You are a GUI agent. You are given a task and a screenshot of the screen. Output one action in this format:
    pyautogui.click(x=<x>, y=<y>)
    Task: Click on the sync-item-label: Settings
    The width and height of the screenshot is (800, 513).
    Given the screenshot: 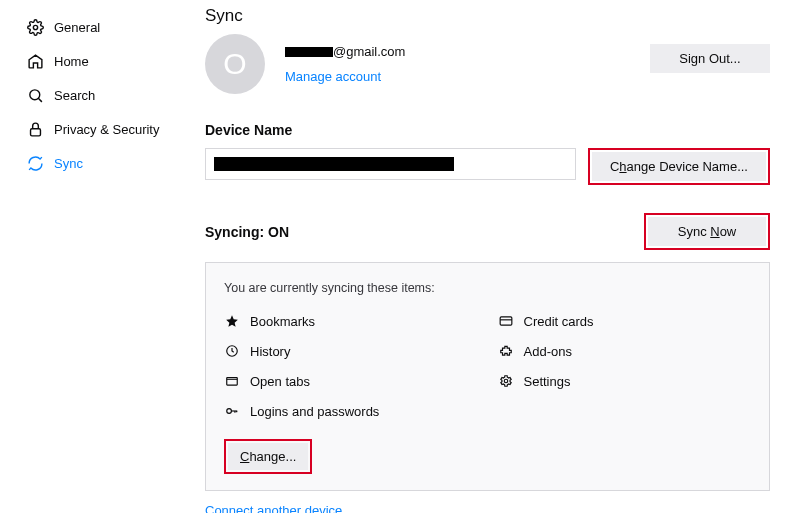 What is the action you would take?
    pyautogui.click(x=548, y=382)
    